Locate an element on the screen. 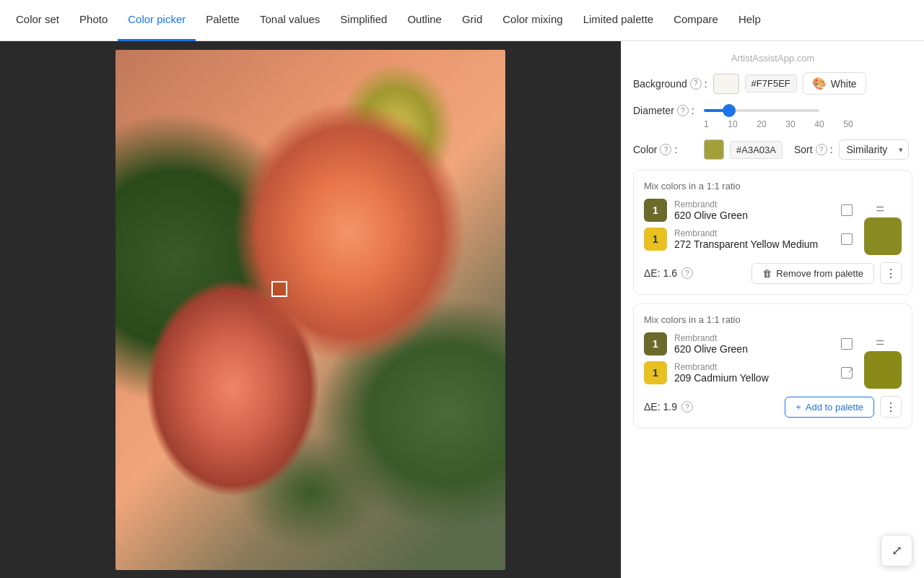  fullscreen-icon: ⤢ is located at coordinates (897, 551).